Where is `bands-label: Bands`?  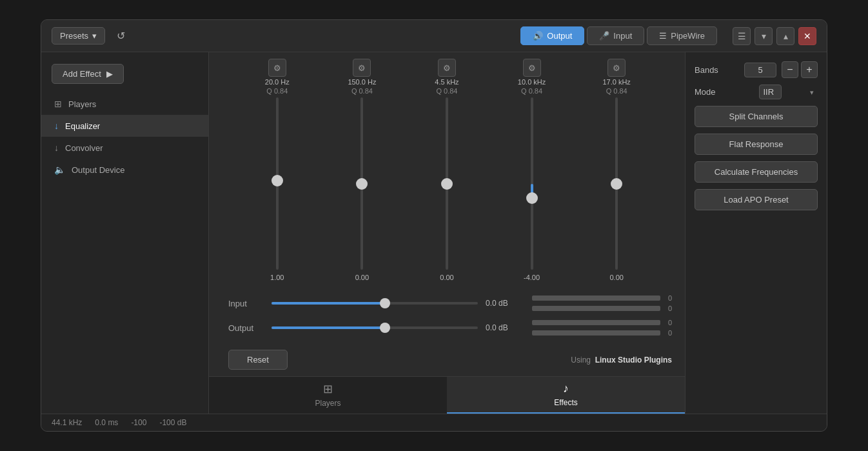
bands-label: Bands is located at coordinates (717, 70).